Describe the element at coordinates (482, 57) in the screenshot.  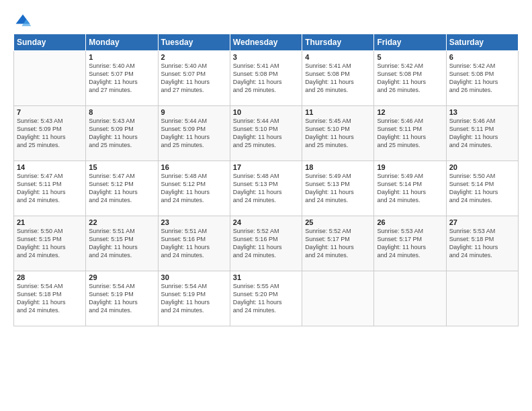
I see `day-number: 6` at that location.